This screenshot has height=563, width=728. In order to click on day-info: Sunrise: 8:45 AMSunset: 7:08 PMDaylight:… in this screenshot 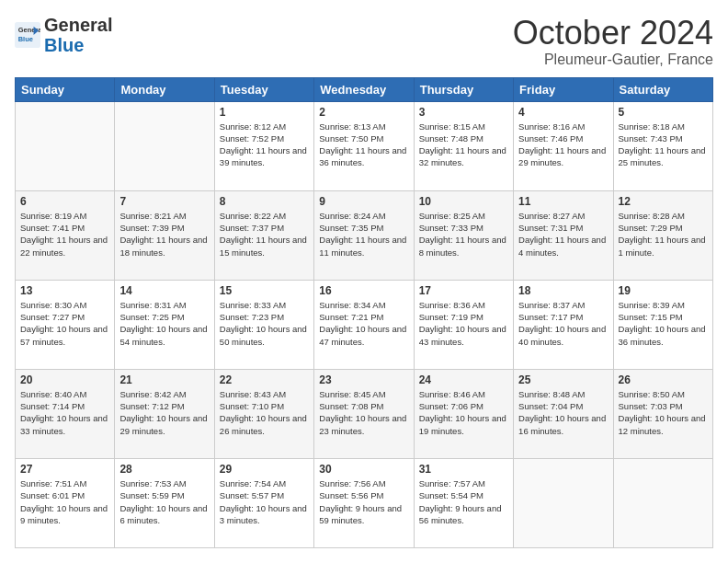, I will do `click(364, 412)`.